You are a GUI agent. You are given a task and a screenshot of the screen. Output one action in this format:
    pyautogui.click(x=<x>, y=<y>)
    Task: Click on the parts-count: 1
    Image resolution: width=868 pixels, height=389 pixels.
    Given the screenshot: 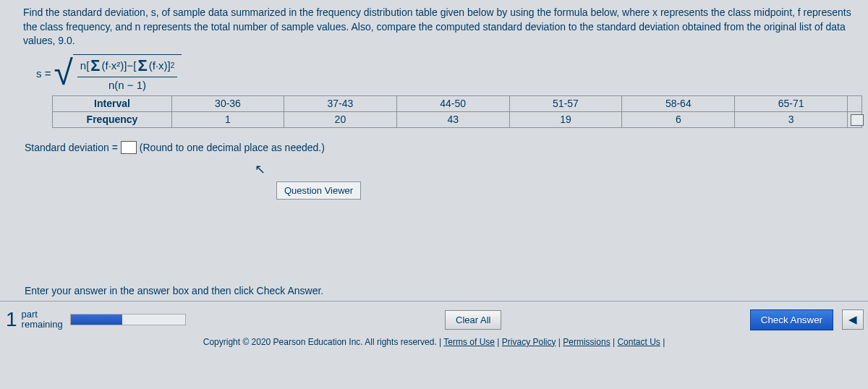 What is the action you would take?
    pyautogui.click(x=12, y=320)
    